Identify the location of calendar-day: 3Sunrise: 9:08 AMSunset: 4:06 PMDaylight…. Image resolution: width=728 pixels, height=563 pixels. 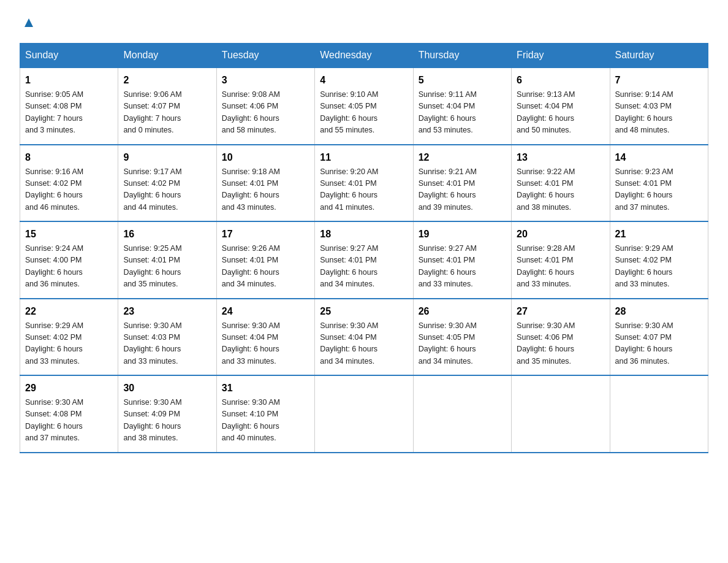
(265, 106).